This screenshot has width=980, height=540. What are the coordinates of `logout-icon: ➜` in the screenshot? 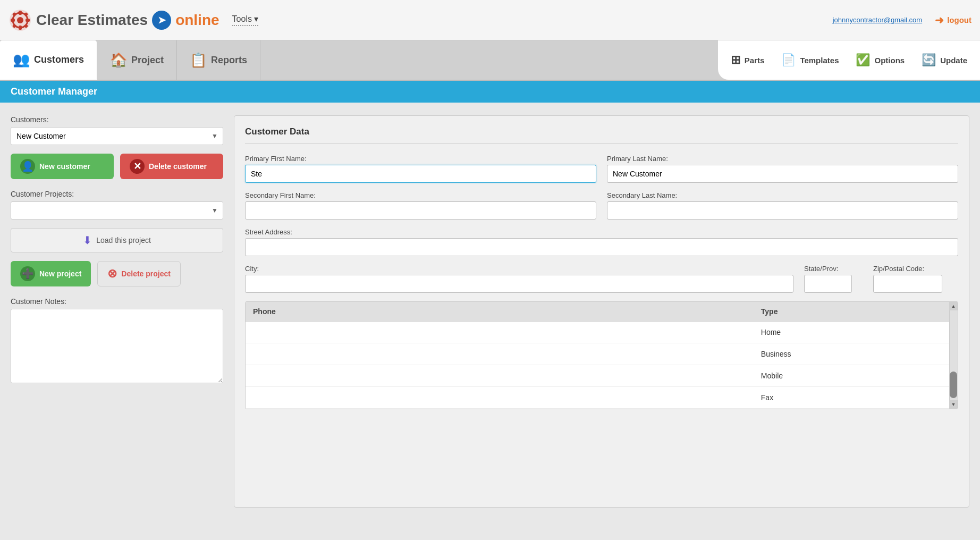 It's located at (940, 20).